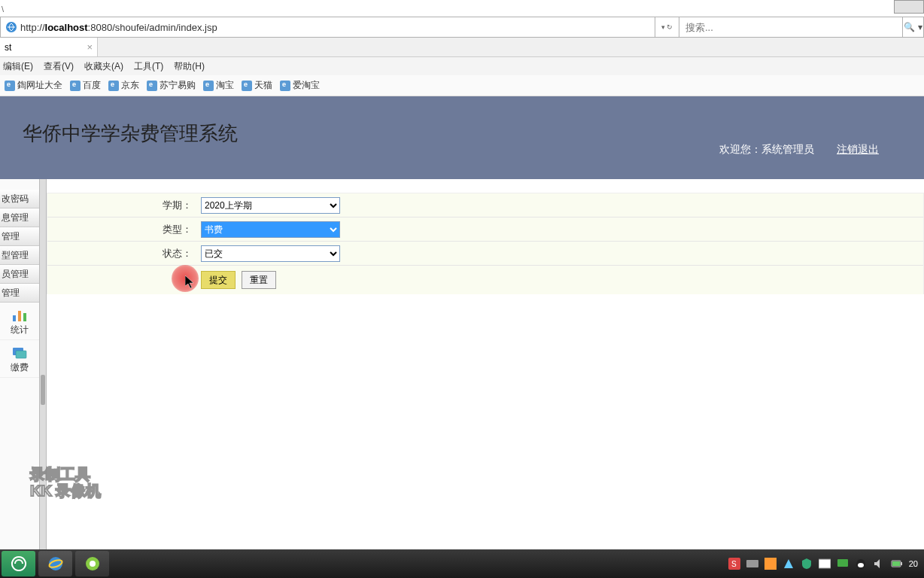  What do you see at coordinates (462, 138) in the screenshot?
I see `app-header: 华侨中学学杂费管理系统 欢迎您：系统管理员 注销退出` at bounding box center [462, 138].